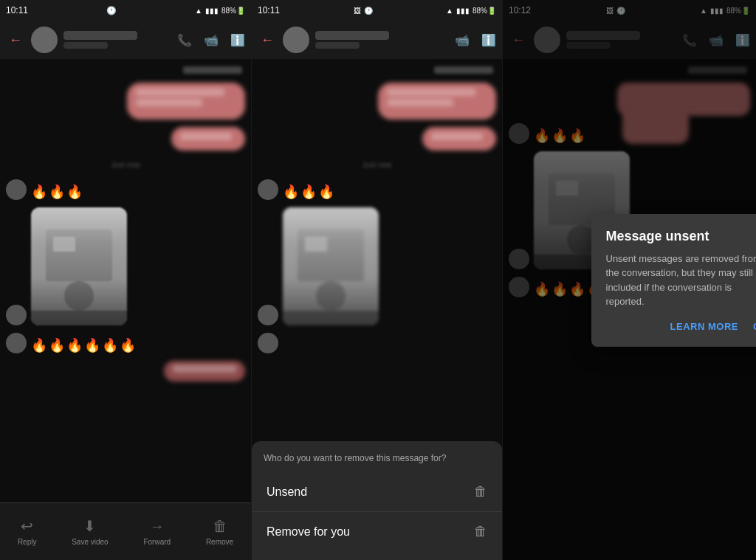 The width and height of the screenshot is (756, 560). I want to click on emoji-row-1: 🔥🔥🔥, so click(57, 192).